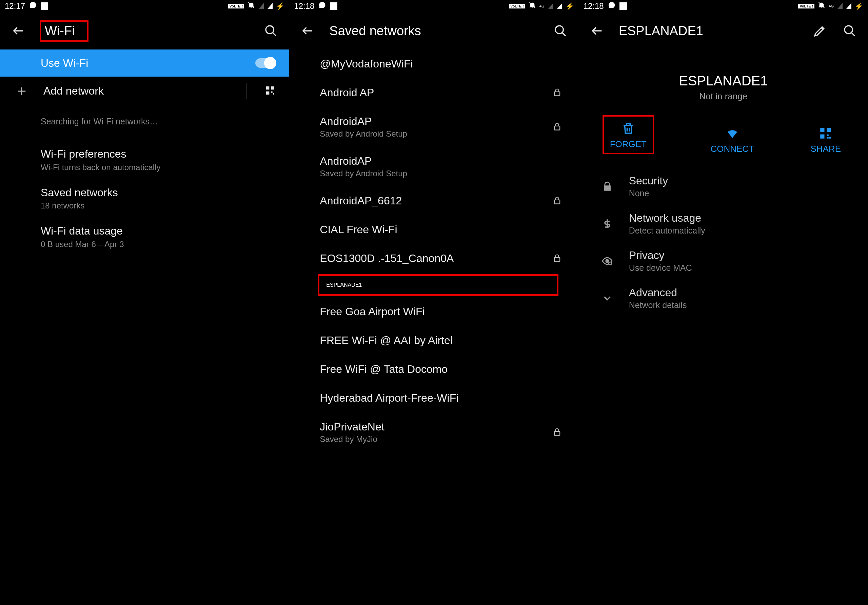 The width and height of the screenshot is (868, 605). I want to click on network-name: CIAL Free Wi-Fi, so click(358, 230).